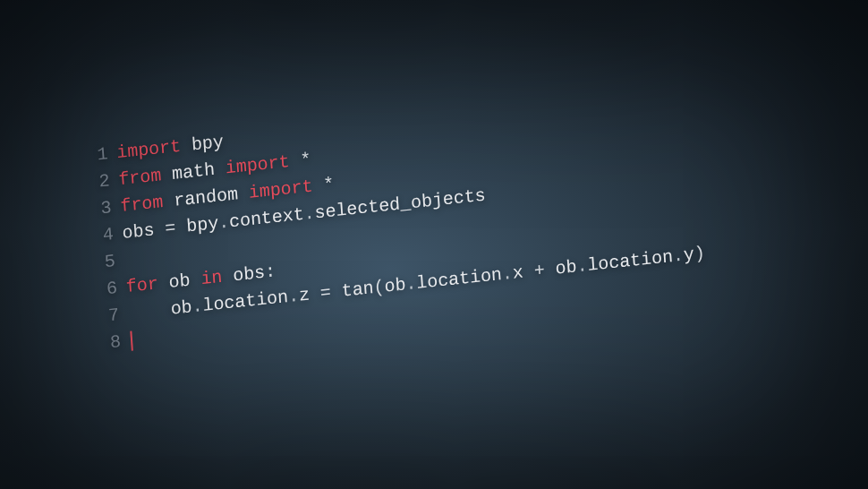 This screenshot has height=489, width=868. I want to click on line-number: 8, so click(108, 344).